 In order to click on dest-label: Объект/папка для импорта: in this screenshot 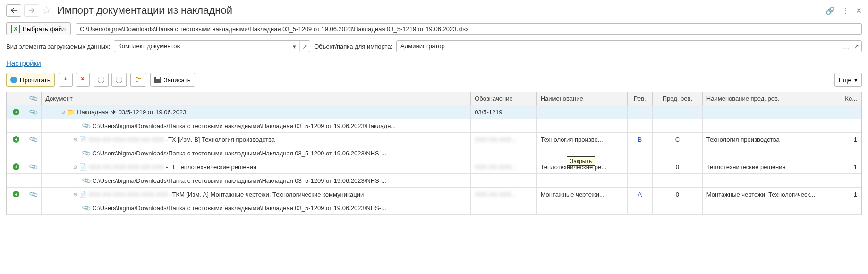, I will do `click(353, 46)`.